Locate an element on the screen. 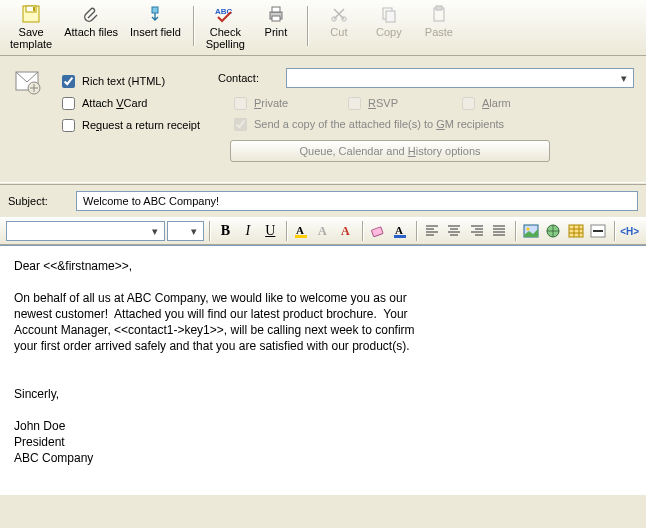 This screenshot has width=646, height=528. rsvp-label: RSVP is located at coordinates (383, 103).